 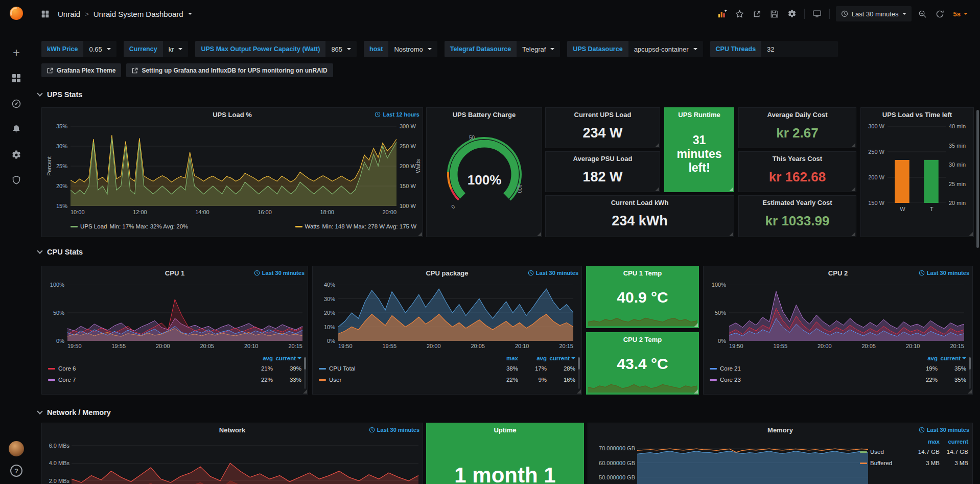 I want to click on panel-title: Estimated Yearly Cost, so click(x=797, y=202).